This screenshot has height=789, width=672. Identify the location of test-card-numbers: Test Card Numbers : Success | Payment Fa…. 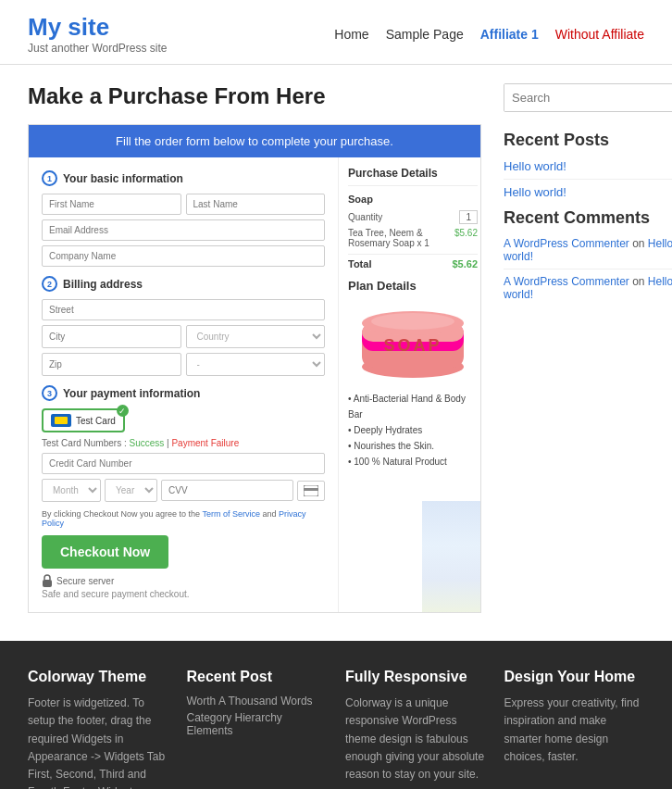
(183, 443).